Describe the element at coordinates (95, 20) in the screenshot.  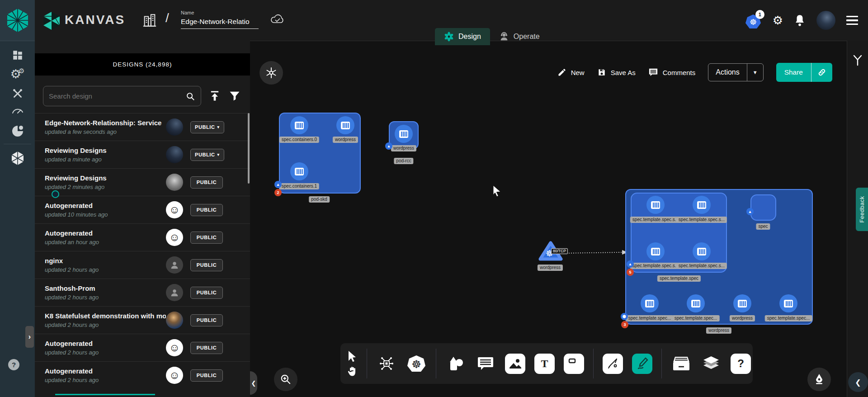
I see `brand-name: KANVAS` at that location.